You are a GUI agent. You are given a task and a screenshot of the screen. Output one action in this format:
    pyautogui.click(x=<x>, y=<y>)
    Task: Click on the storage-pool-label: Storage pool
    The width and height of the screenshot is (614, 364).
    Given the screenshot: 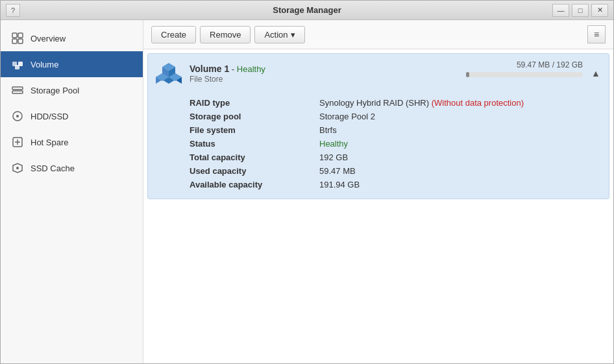 What is the action you would take?
    pyautogui.click(x=254, y=117)
    